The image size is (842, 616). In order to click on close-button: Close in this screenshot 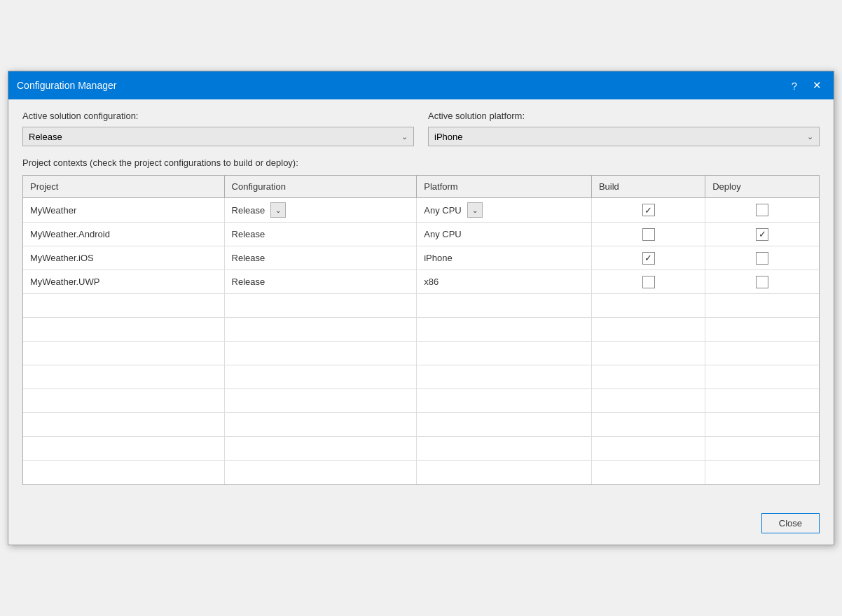, I will do `click(790, 524)`.